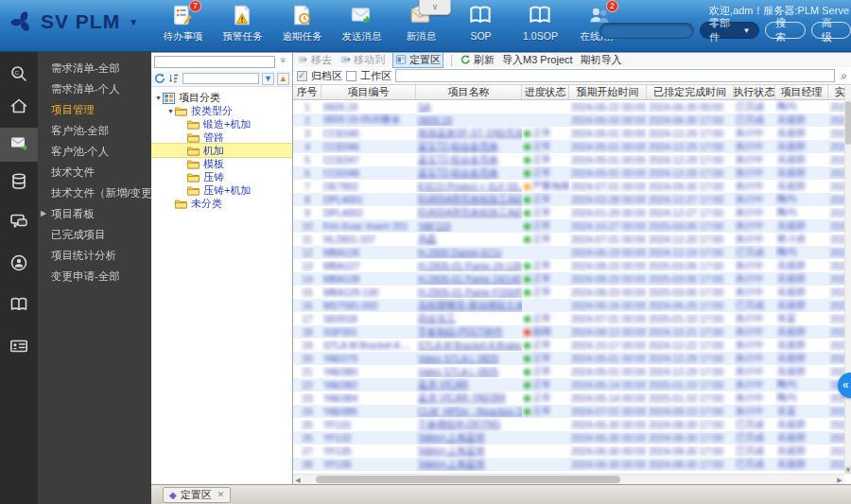 The width and height of the screenshot is (851, 504). I want to click on tree-node: 锻造+机加, so click(221, 124).